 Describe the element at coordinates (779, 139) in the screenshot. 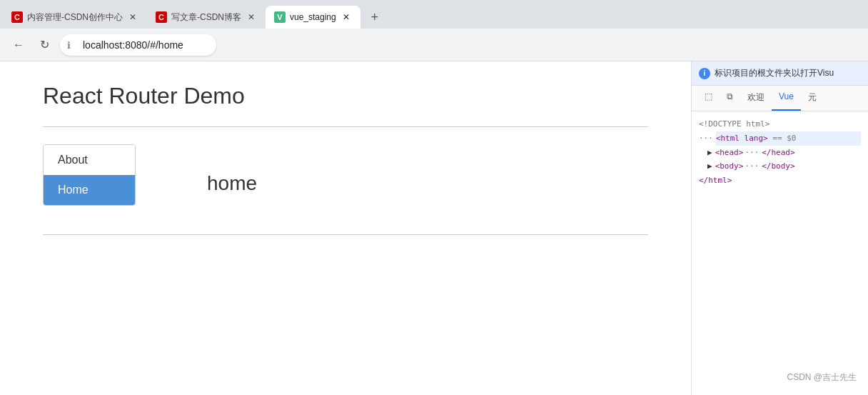

I see `code-line-2: ··· <html lang> == $0` at that location.